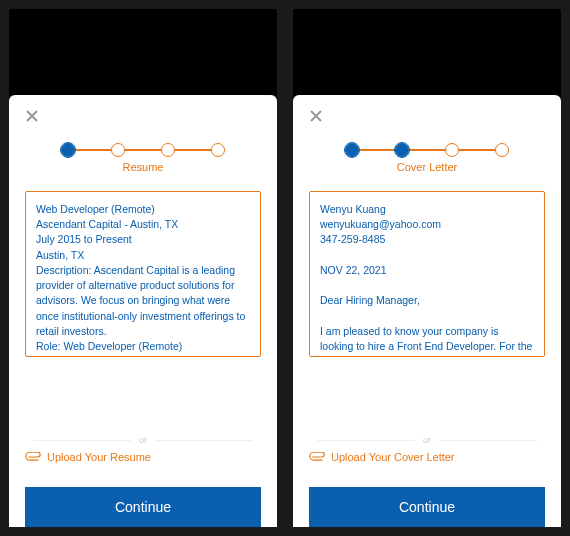  Describe the element at coordinates (427, 274) in the screenshot. I see `coverletter-textarea: Wenyu Kuang wenyukuang@yahoo.com 347-259…` at that location.